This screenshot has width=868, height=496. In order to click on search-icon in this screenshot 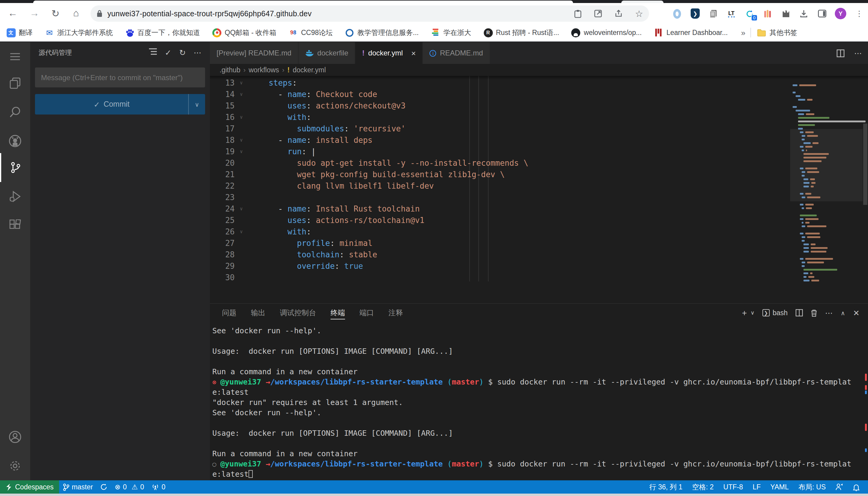, I will do `click(15, 112)`.